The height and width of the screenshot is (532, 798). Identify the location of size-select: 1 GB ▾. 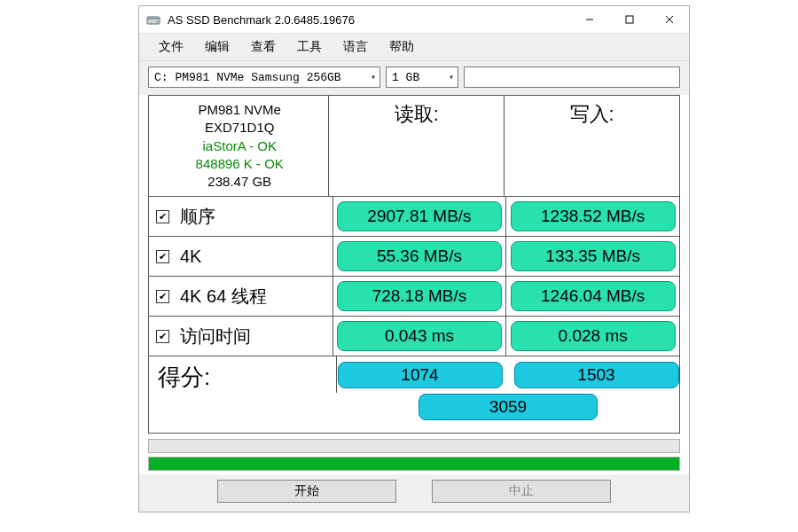
(422, 77).